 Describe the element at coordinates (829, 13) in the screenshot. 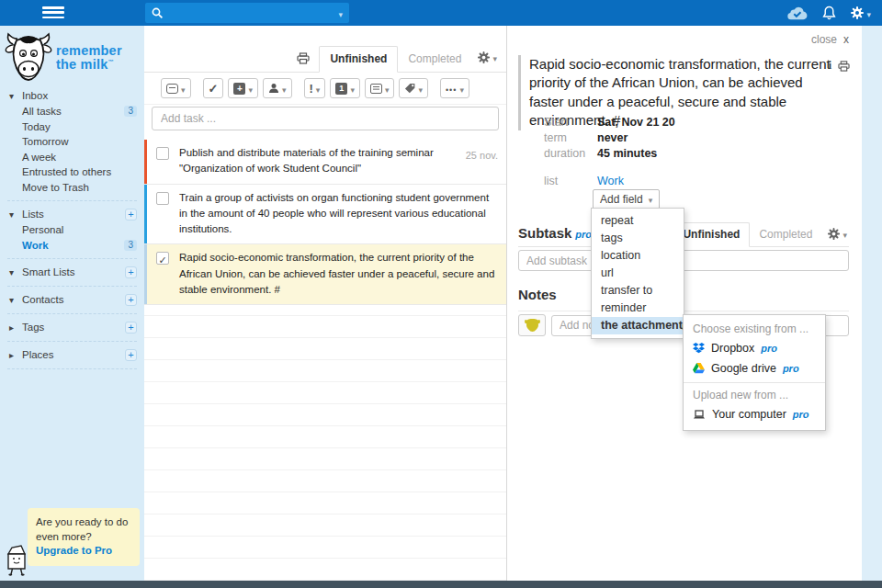

I see `notifications-bell-icon` at that location.